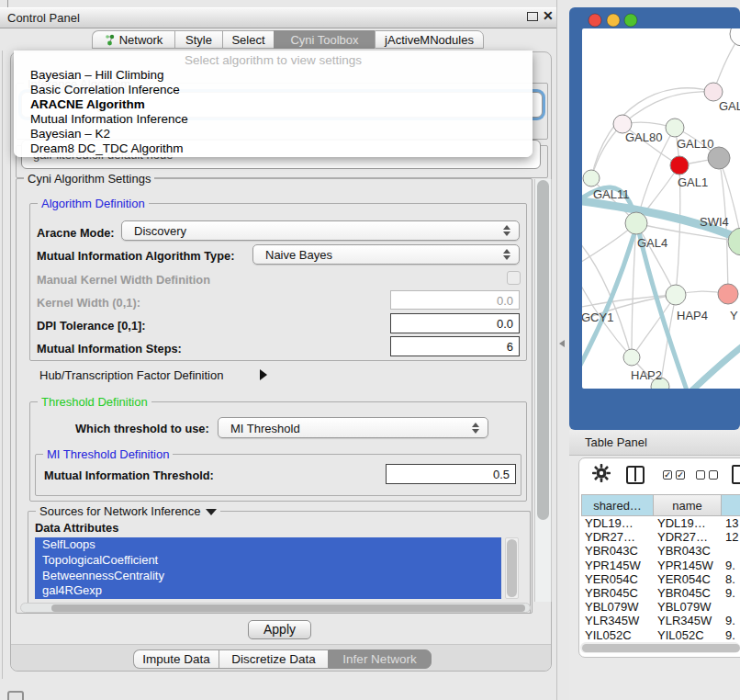 The height and width of the screenshot is (700, 740). I want to click on column-header: shared…, so click(617, 505).